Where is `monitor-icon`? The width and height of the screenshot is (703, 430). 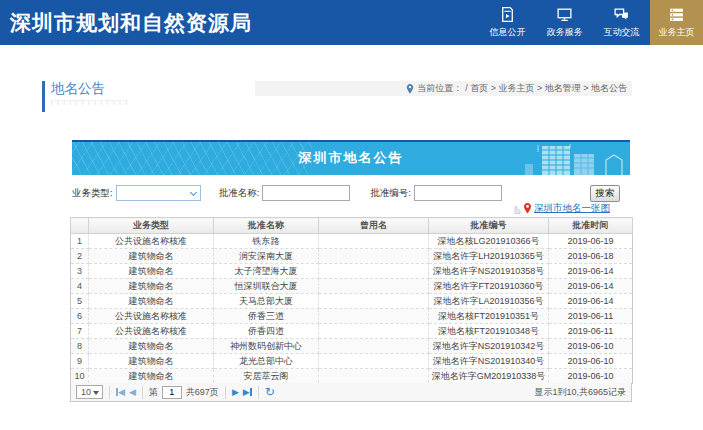 monitor-icon is located at coordinates (564, 14).